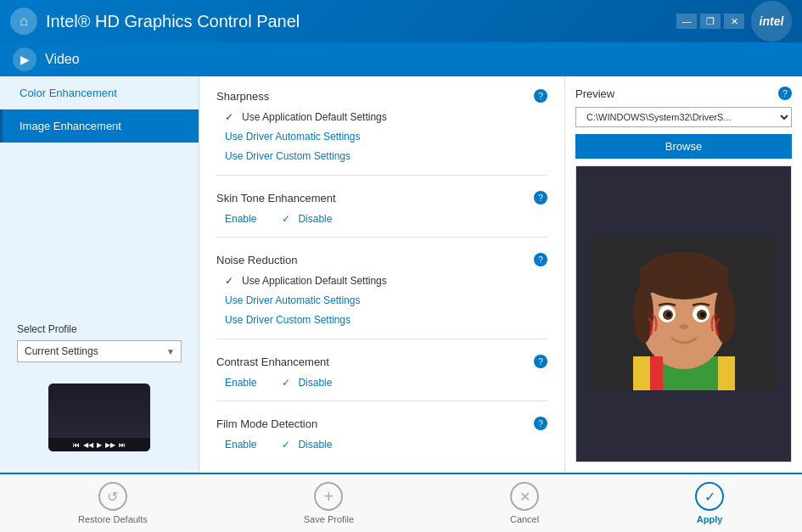 This screenshot has width=802, height=532. I want to click on sidebar-item-color-enhancement: Color Enhancement, so click(99, 93).